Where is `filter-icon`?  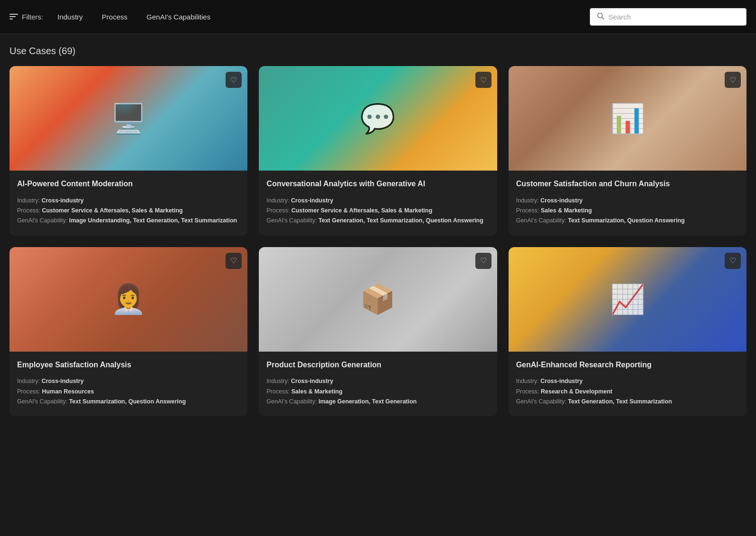 filter-icon is located at coordinates (14, 17).